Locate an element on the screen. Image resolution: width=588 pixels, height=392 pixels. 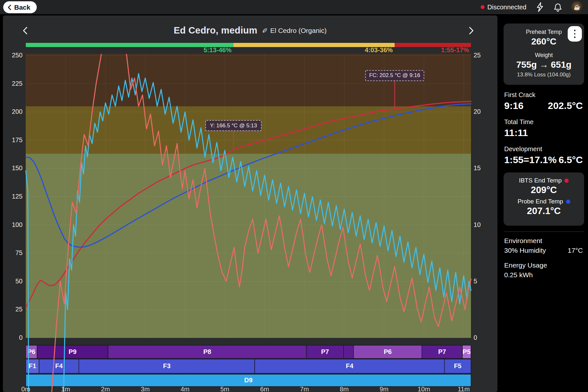
x-axis-tick: 7m is located at coordinates (305, 389).